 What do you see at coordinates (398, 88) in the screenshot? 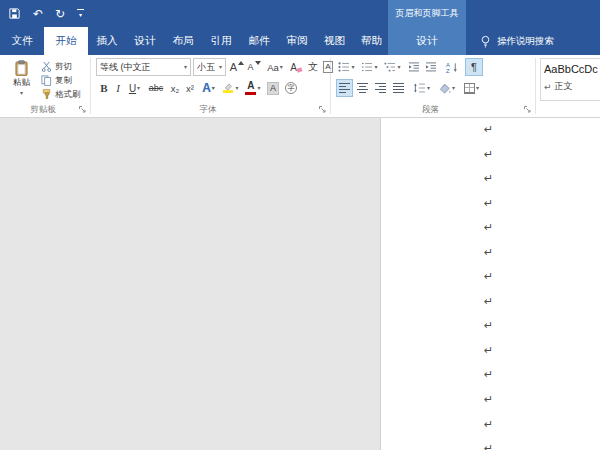
I see `justify-button` at bounding box center [398, 88].